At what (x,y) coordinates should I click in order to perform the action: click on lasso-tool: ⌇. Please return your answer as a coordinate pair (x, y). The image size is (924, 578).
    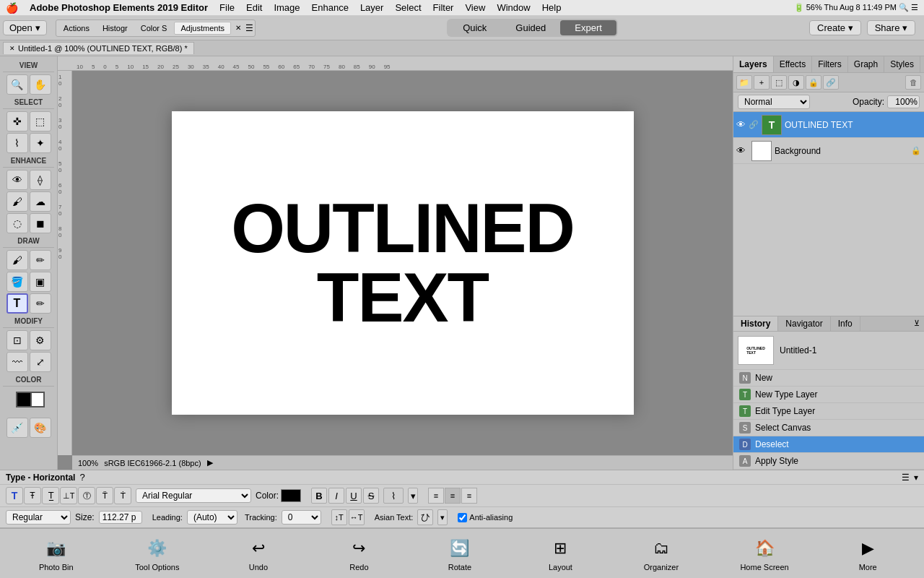
    Looking at the image, I should click on (17, 143).